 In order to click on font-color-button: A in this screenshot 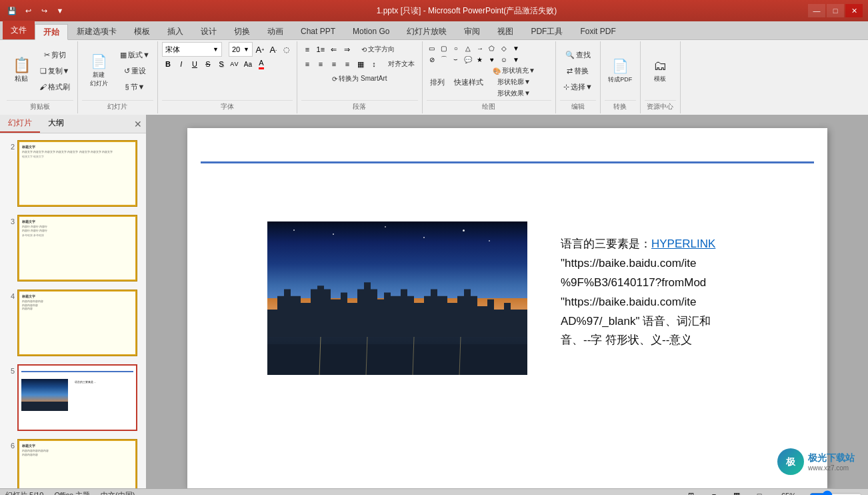, I will do `click(261, 64)`.